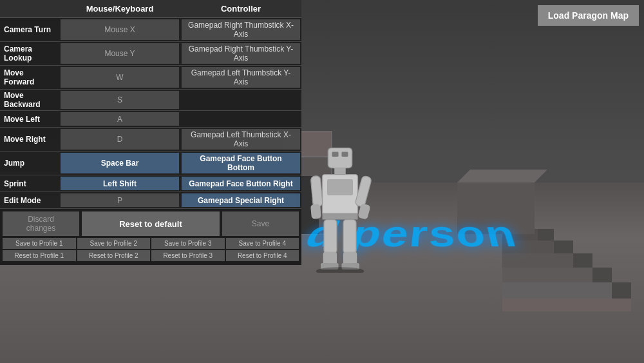 The width and height of the screenshot is (644, 363). What do you see at coordinates (120, 119) in the screenshot?
I see `keyboard-binding: A` at bounding box center [120, 119].